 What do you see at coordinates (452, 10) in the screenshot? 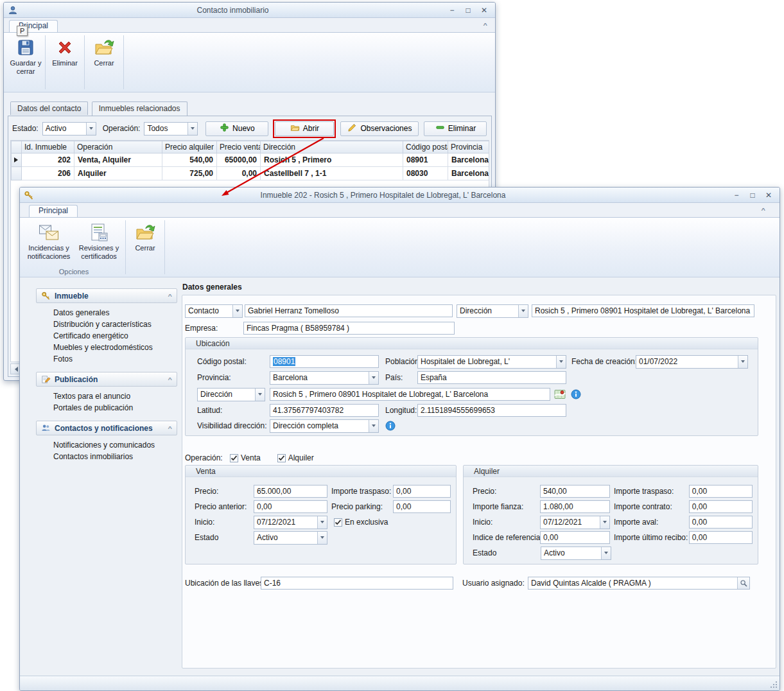
I see `minimize-icon: −` at bounding box center [452, 10].